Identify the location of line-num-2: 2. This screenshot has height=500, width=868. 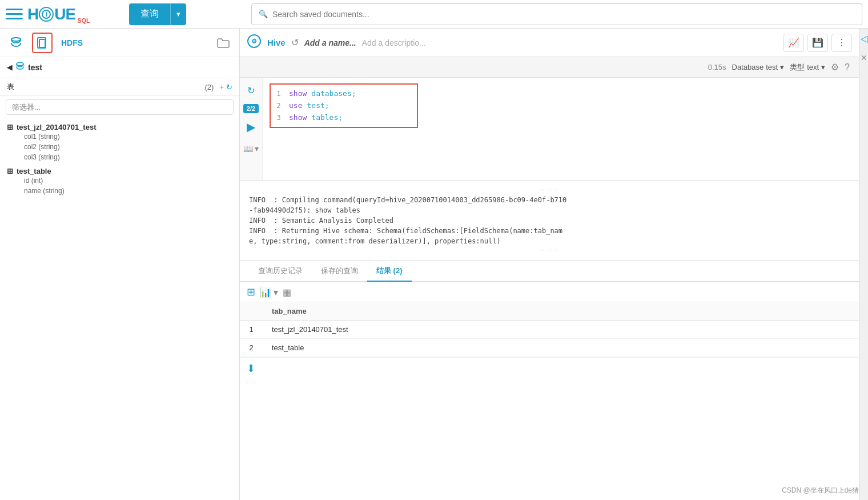
(280, 106).